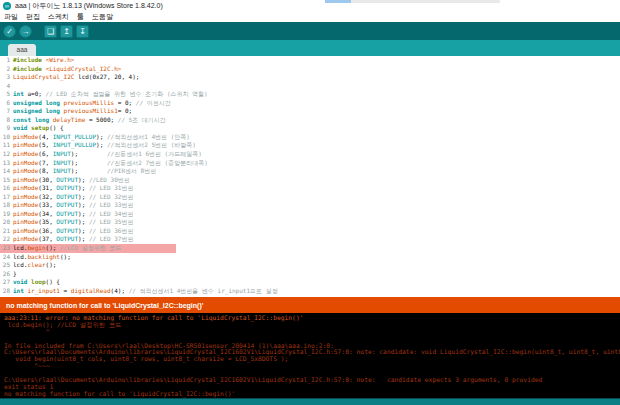 This screenshot has width=620, height=405. Describe the element at coordinates (338, 2) in the screenshot. I see `background-window-accent` at that location.